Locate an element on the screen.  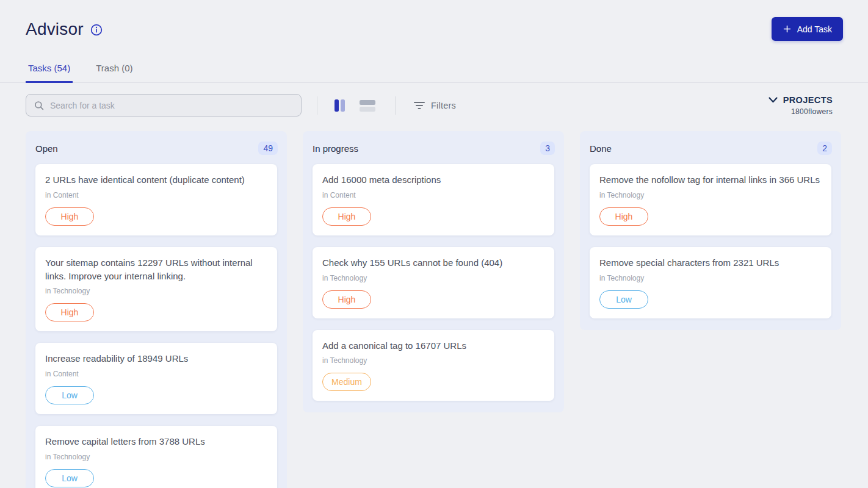
priority-badge: Medium is located at coordinates (347, 382).